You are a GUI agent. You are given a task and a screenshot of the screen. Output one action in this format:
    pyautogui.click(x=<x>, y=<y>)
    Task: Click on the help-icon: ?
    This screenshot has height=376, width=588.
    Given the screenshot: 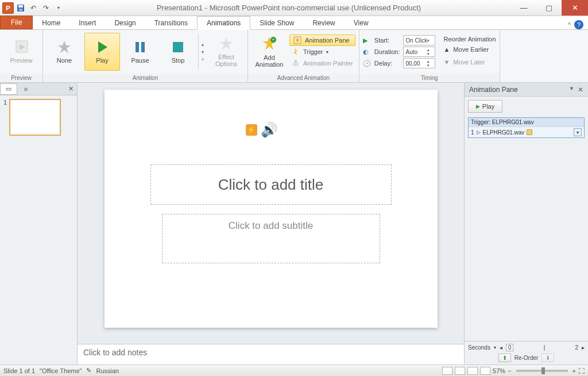 What is the action you would take?
    pyautogui.click(x=579, y=25)
    